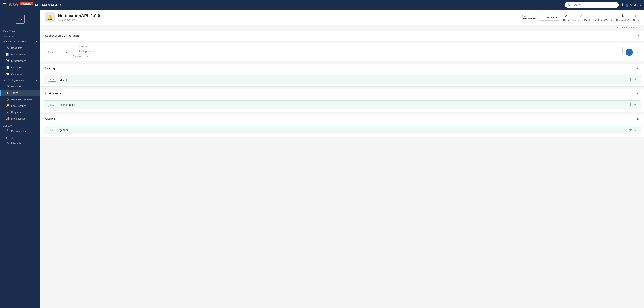  Describe the element at coordinates (570, 5) in the screenshot. I see `search-icon: 🔍` at that location.